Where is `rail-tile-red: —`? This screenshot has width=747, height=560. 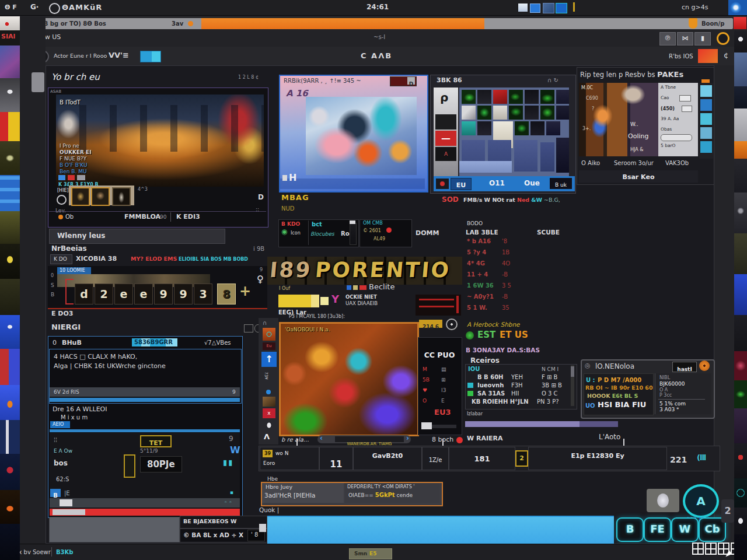 rail-tile-red: — is located at coordinates (446, 138).